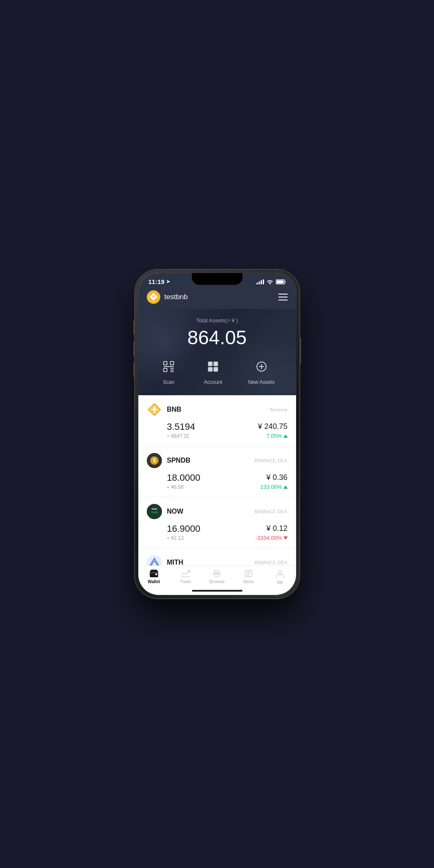  Describe the element at coordinates (154, 581) in the screenshot. I see `wallet-nav-label: Wallet` at that location.